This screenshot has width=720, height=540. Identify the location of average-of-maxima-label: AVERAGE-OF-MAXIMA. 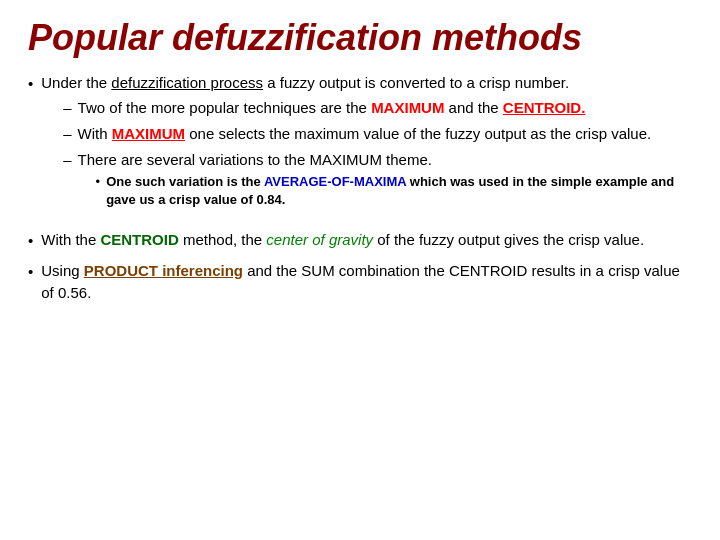
(335, 182).